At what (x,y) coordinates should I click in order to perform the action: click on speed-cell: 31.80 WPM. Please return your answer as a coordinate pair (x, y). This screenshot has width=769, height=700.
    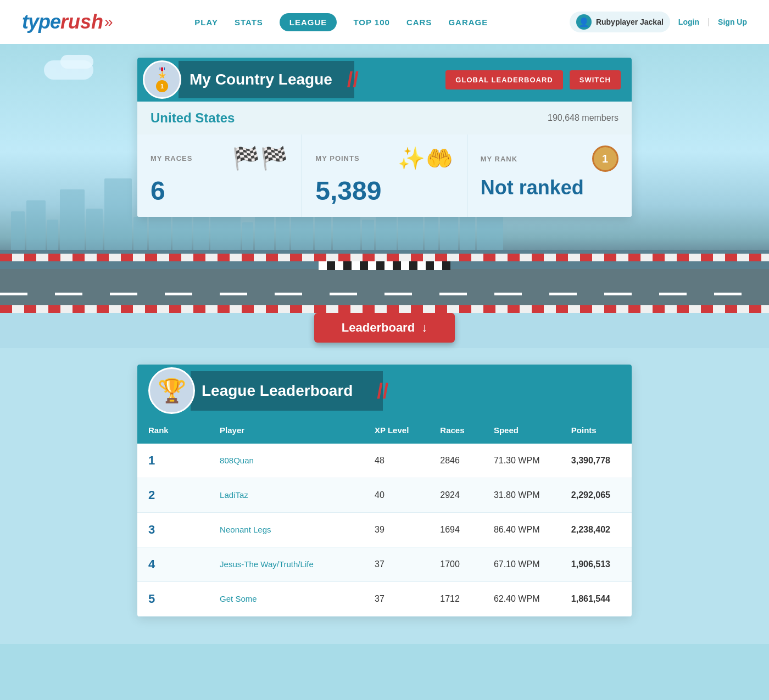
    Looking at the image, I should click on (522, 495).